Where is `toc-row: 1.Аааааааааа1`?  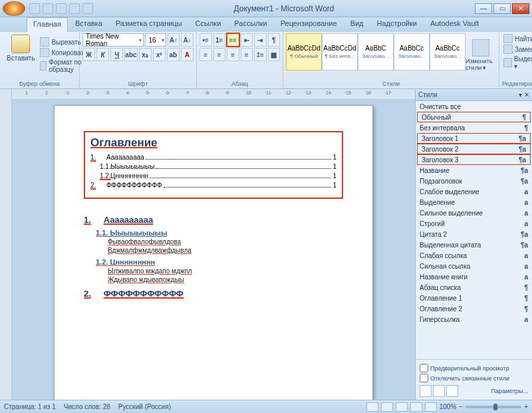
toc-row: 1.Аааааааааа1 is located at coordinates (213, 157).